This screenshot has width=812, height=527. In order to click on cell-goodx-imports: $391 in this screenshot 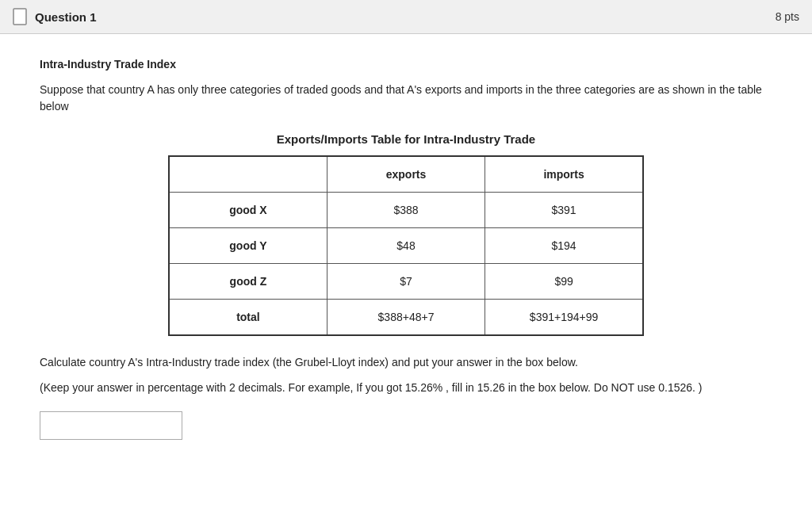, I will do `click(565, 211)`.